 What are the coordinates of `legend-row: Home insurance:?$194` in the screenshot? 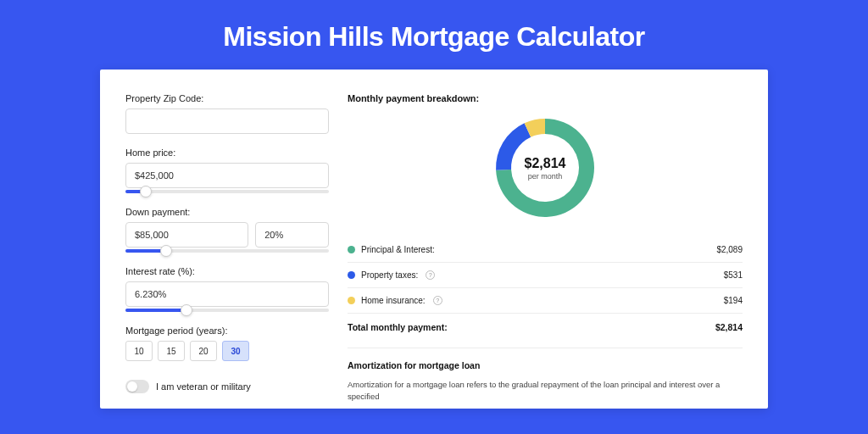 It's located at (545, 300).